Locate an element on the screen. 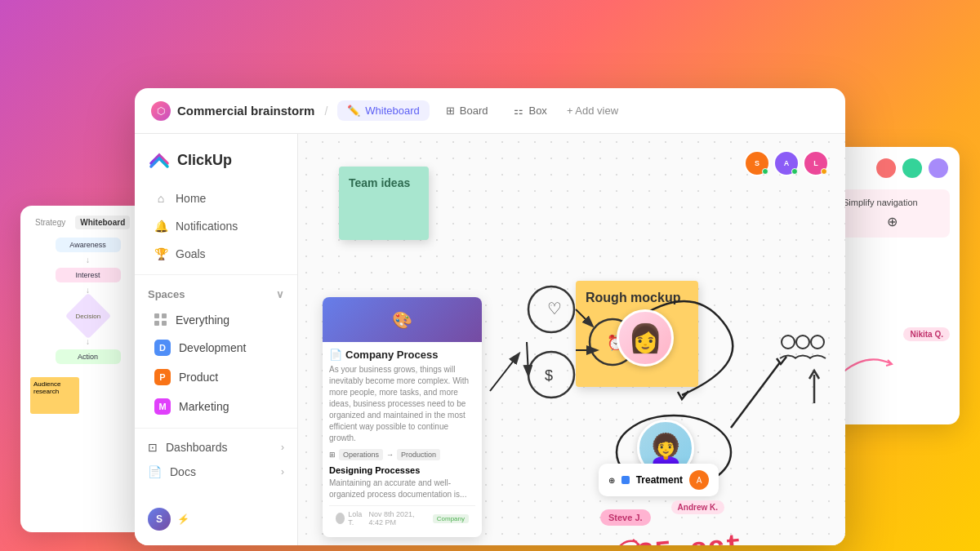 The width and height of the screenshot is (980, 551). user-section: S ⚡ is located at coordinates (216, 519).